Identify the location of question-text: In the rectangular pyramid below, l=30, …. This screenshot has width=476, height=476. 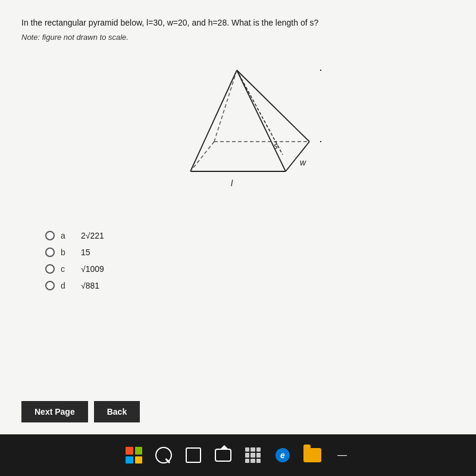
(238, 23).